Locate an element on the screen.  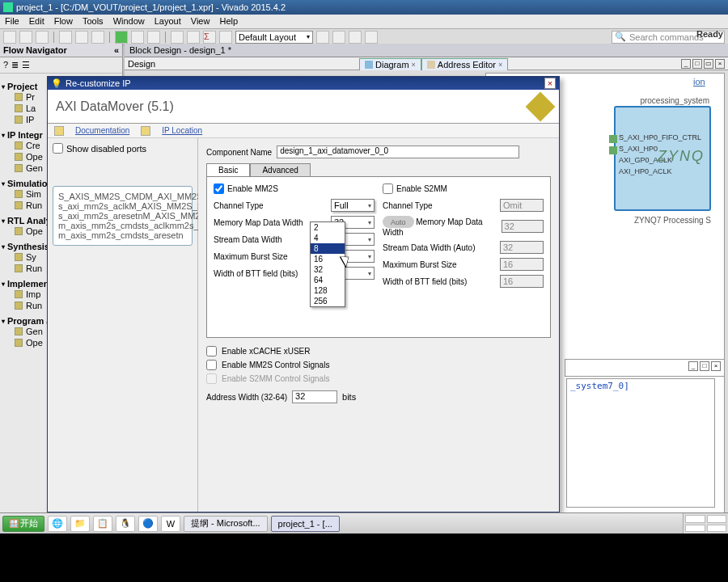
component-name-field: design_1_axi_datamover_0_0 is located at coordinates (398, 152).